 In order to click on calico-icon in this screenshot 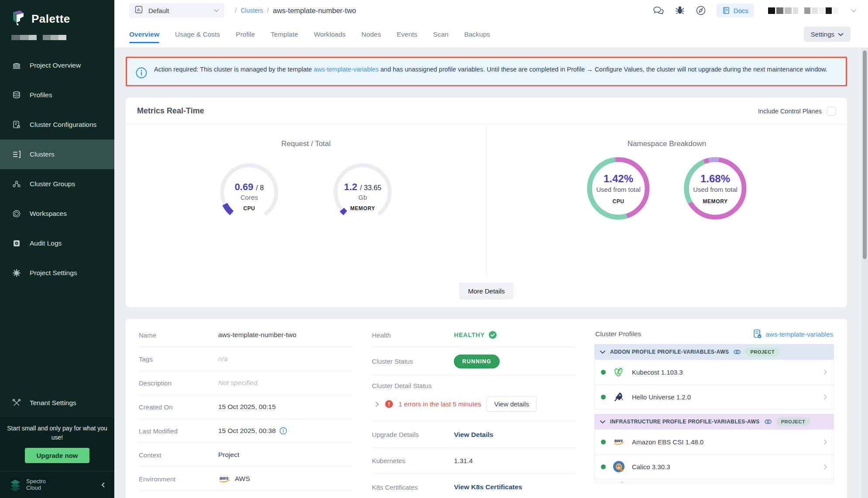, I will do `click(619, 467)`.